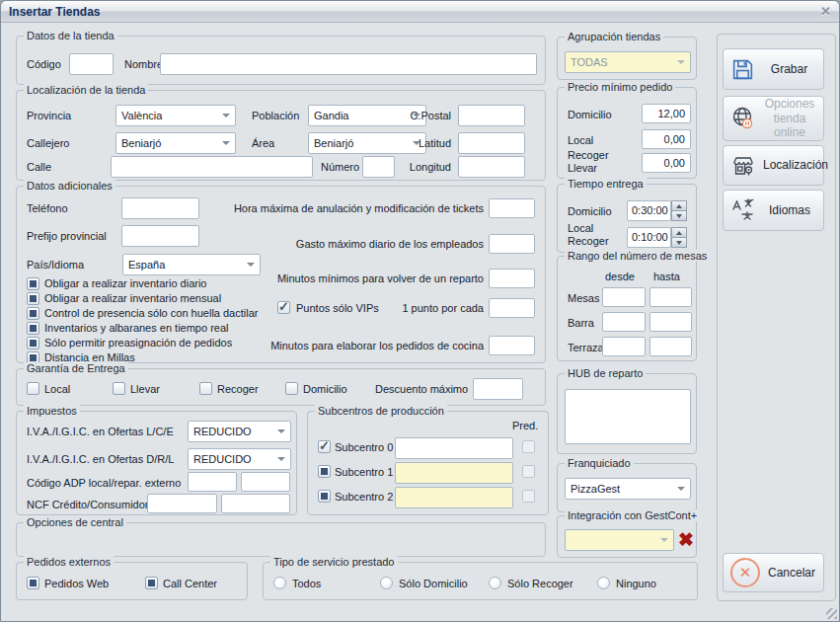 This screenshot has height=622, width=840. Describe the element at coordinates (620, 276) in the screenshot. I see `desde-header: desde` at that location.